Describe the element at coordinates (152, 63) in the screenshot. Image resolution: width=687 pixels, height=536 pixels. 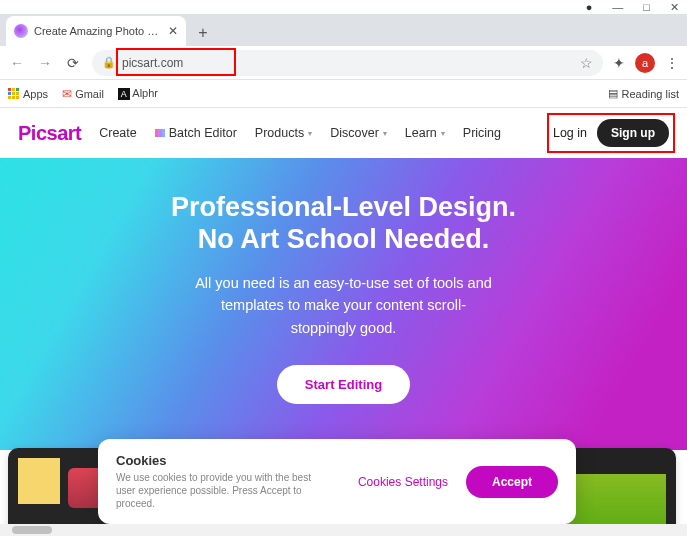
I see `url-text: picsart.com` at that location.